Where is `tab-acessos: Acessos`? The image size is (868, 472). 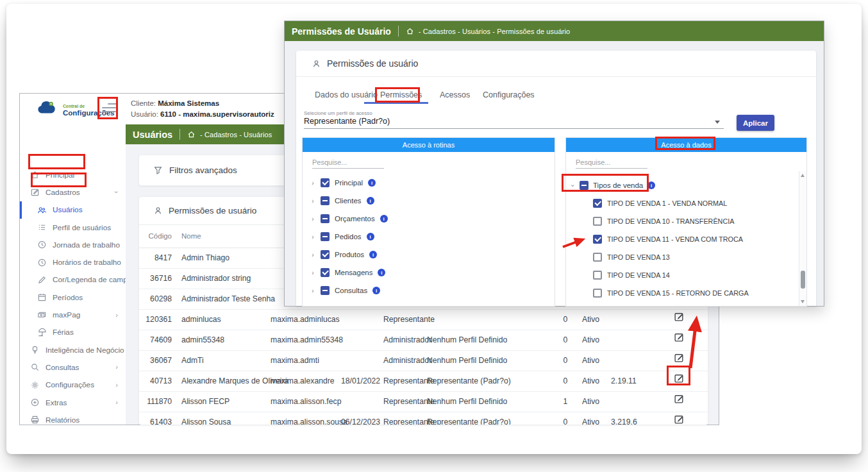
tab-acessos: Acessos is located at coordinates (455, 95).